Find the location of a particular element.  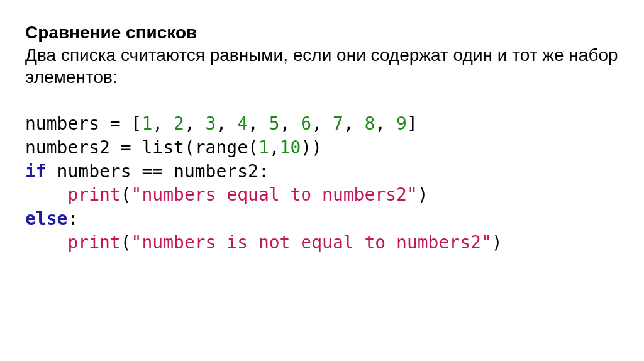

code-line-5: else: is located at coordinates (52, 219).